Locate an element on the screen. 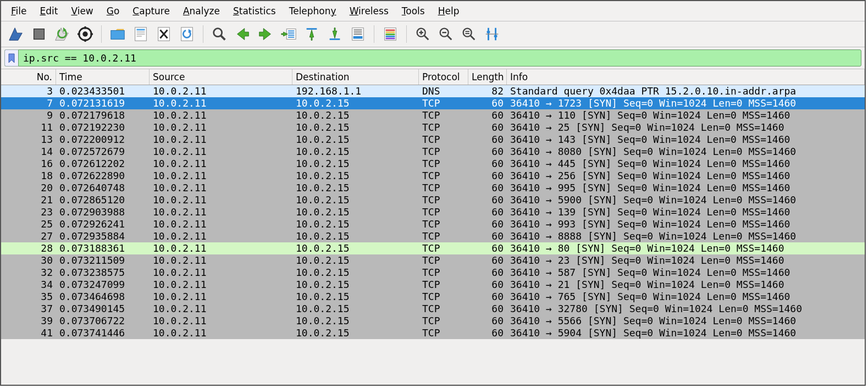 Image resolution: width=868 pixels, height=388 pixels. packet-row: 350.07346469810.0.2.1110.0.2.15TCP603641… is located at coordinates (433, 297).